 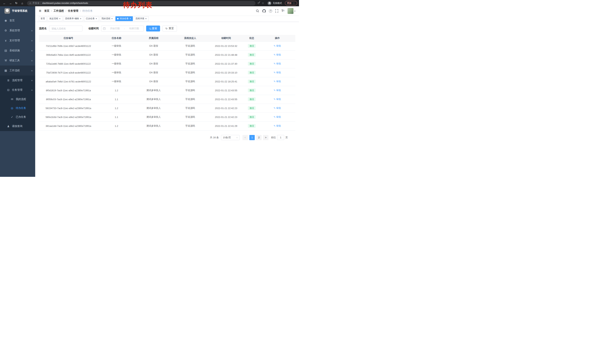 I want to click on todo-task-table: 任务编号任务名称所属流程流程发起人创建时间状态操作 73211d9d-7b9b-…, so click(x=167, y=83).